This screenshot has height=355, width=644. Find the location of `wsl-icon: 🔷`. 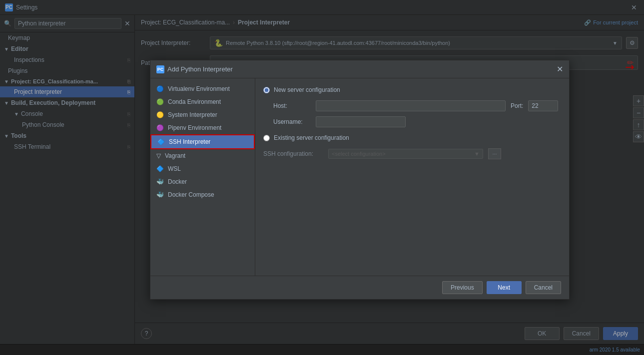

wsl-icon: 🔷 is located at coordinates (160, 169).